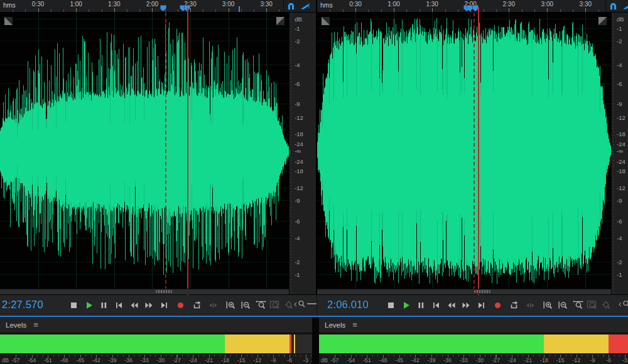 Image resolution: width=628 pixels, height=364 pixels. I want to click on meter-scale-label: -33, so click(144, 360).